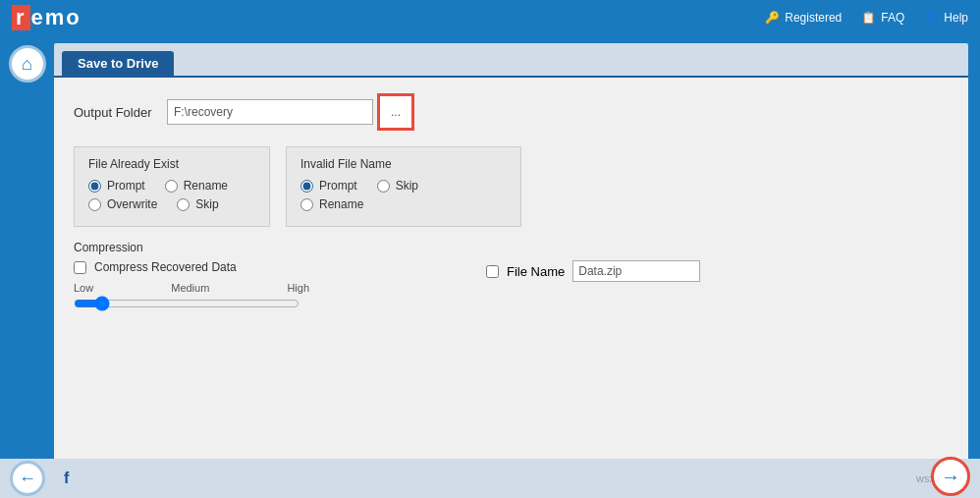 This screenshot has height=498, width=980. Describe the element at coordinates (118, 63) in the screenshot. I see `save-to-drive-tab: Save to Drive` at that location.